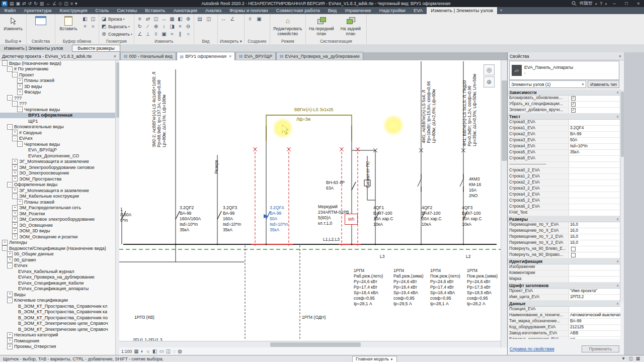 The height and width of the screenshot is (362, 644). I want to click on paint-icon: ⊗, so click(156, 26).